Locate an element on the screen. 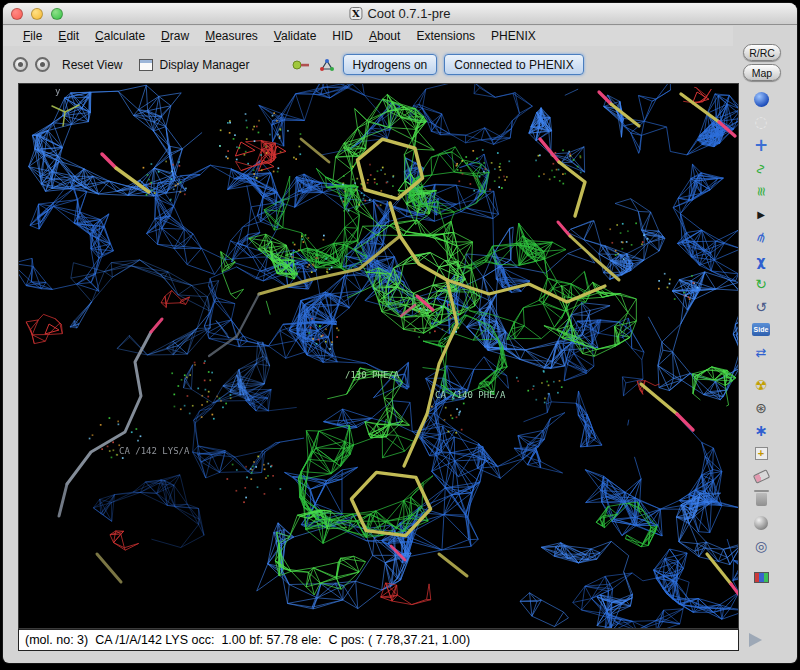 This screenshot has width=800, height=670. rotamer-icon: ⋔ is located at coordinates (761, 238).